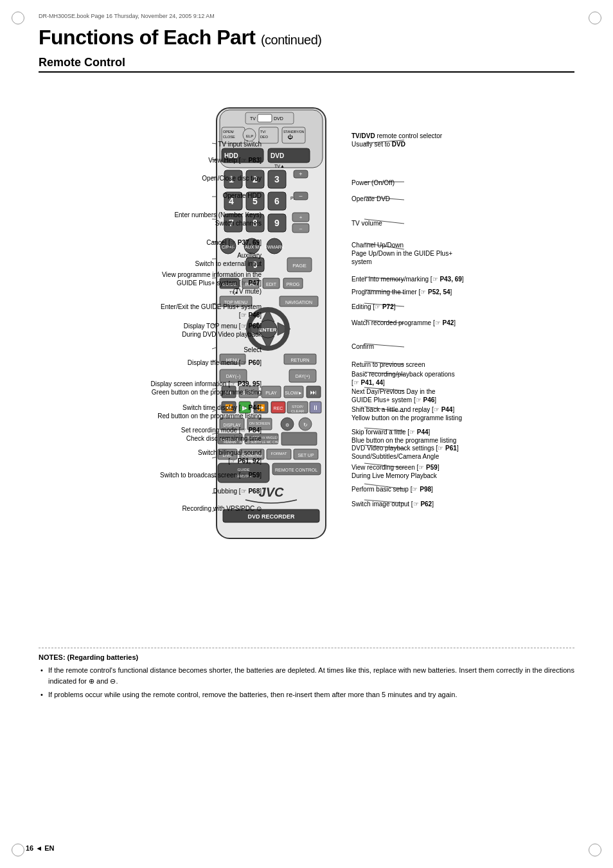 The height and width of the screenshot is (868, 613). Describe the element at coordinates (260, 423) in the screenshot. I see `svg-text: ON SCREEN` at that location.